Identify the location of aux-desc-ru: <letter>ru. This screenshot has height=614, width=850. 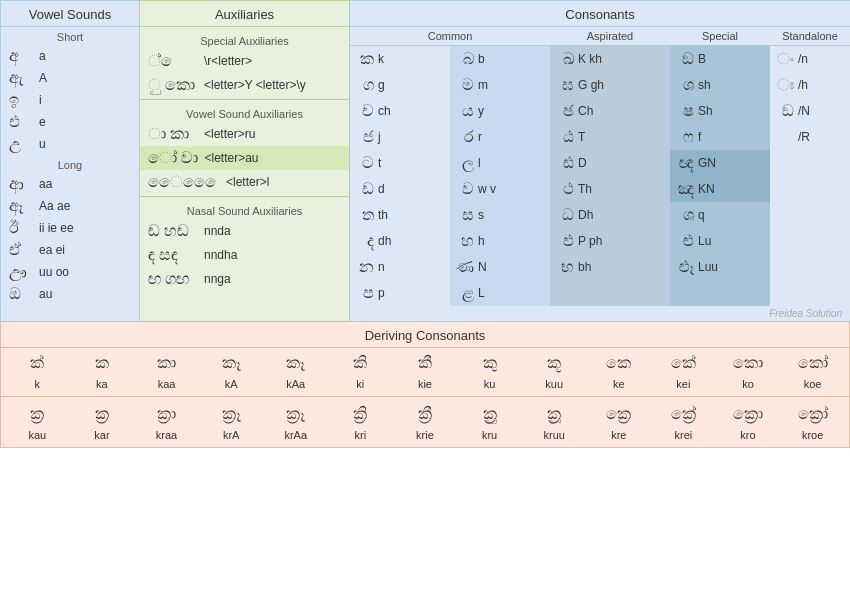
(230, 134).